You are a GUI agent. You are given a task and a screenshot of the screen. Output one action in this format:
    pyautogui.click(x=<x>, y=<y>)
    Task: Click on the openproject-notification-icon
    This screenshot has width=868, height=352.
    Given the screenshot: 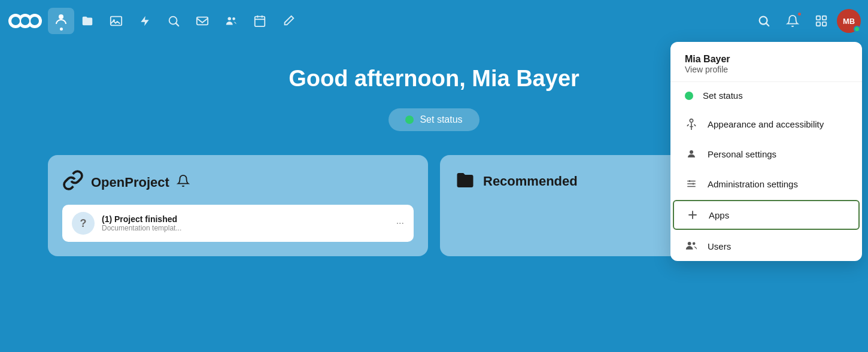 What is the action you would take?
    pyautogui.click(x=183, y=183)
    